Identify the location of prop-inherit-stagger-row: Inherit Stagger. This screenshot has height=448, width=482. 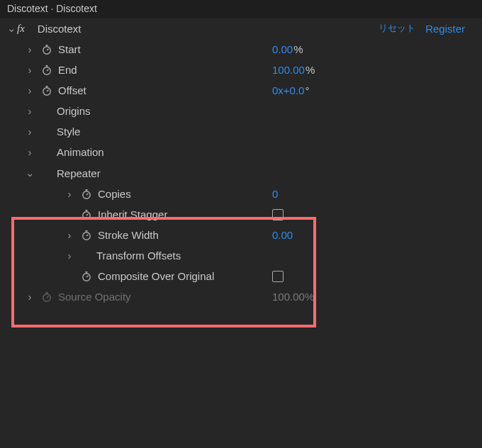
(241, 214).